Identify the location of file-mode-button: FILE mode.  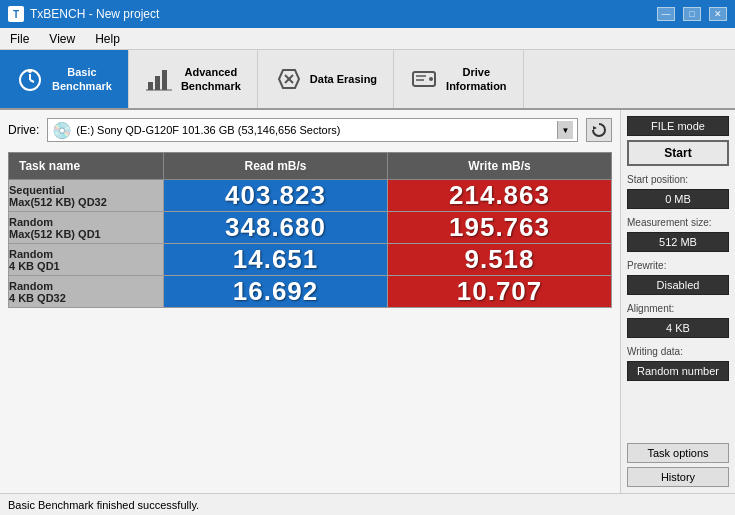
(678, 126).